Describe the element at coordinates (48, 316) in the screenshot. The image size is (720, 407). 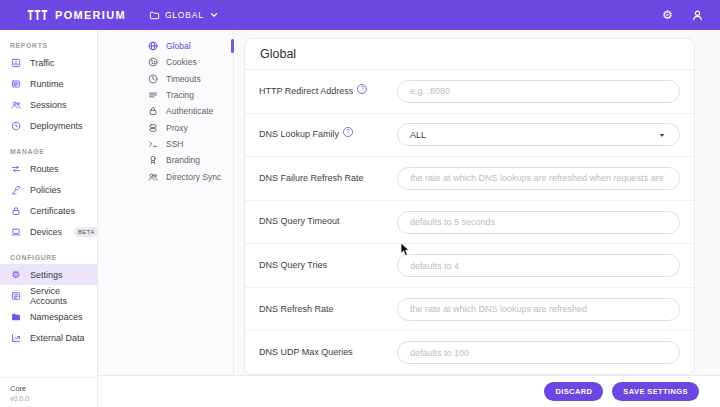
I see `sidebar-item-namespaces: Namespaces` at that location.